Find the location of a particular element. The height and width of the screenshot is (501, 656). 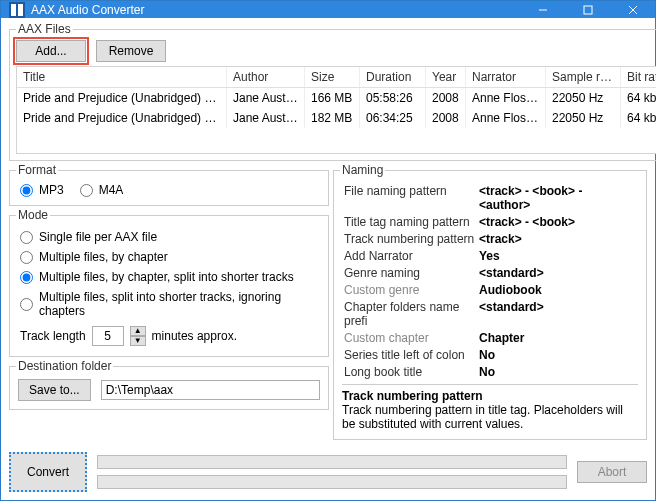

naming-label: Chapter folders name prefi is located at coordinates (410, 314).